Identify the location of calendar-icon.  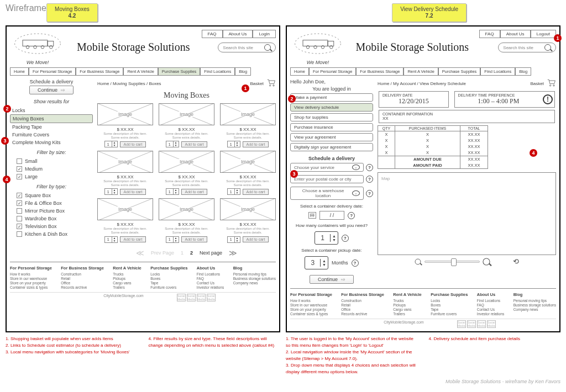
(312, 215).